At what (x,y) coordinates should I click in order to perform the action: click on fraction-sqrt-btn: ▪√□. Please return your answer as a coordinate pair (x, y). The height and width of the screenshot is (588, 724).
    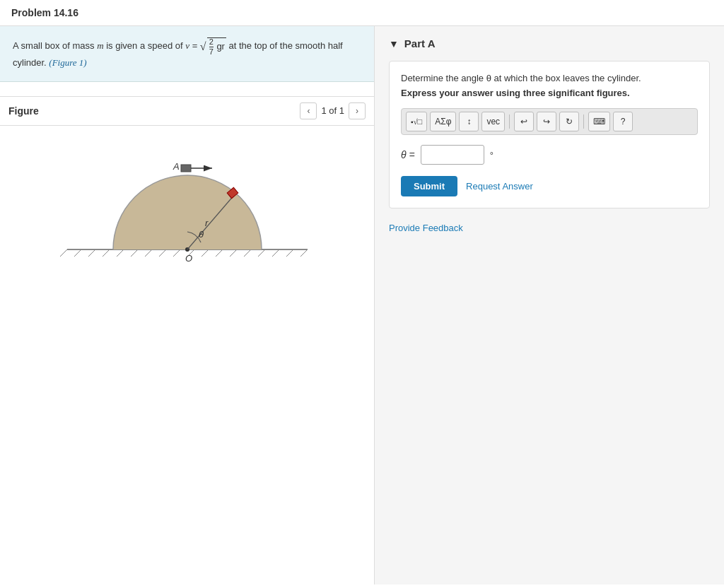
    Looking at the image, I should click on (416, 122).